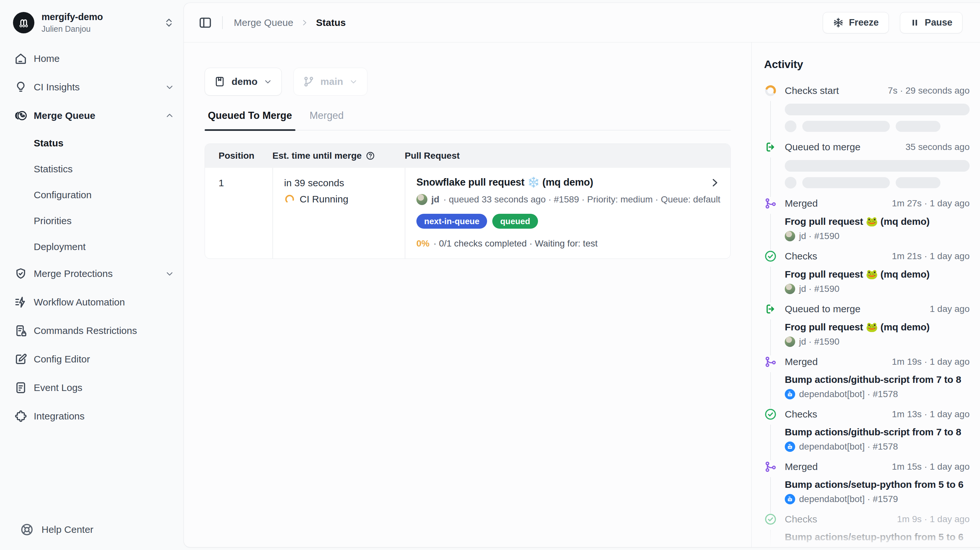  Describe the element at coordinates (24, 23) in the screenshot. I see `mergify-logo-icon` at that location.